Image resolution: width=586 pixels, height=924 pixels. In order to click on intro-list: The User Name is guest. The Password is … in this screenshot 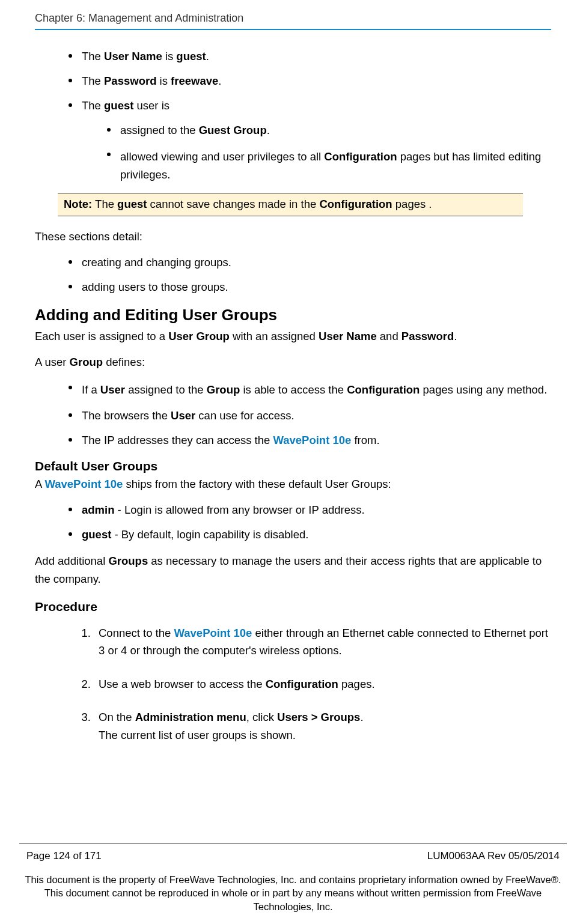, I will do `click(310, 117)`.